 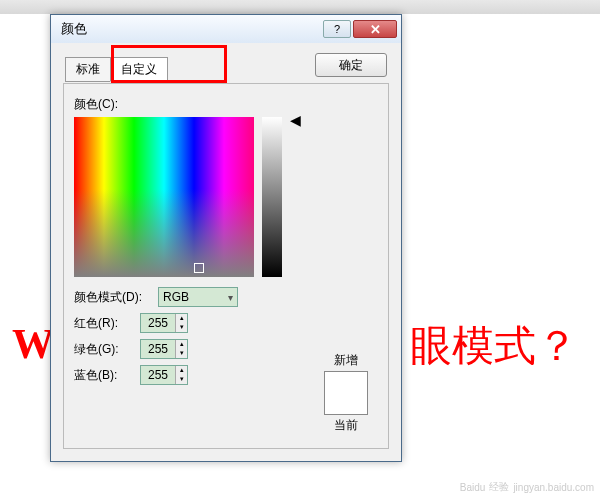 I want to click on color-label: 颜色(C):, so click(x=96, y=104).